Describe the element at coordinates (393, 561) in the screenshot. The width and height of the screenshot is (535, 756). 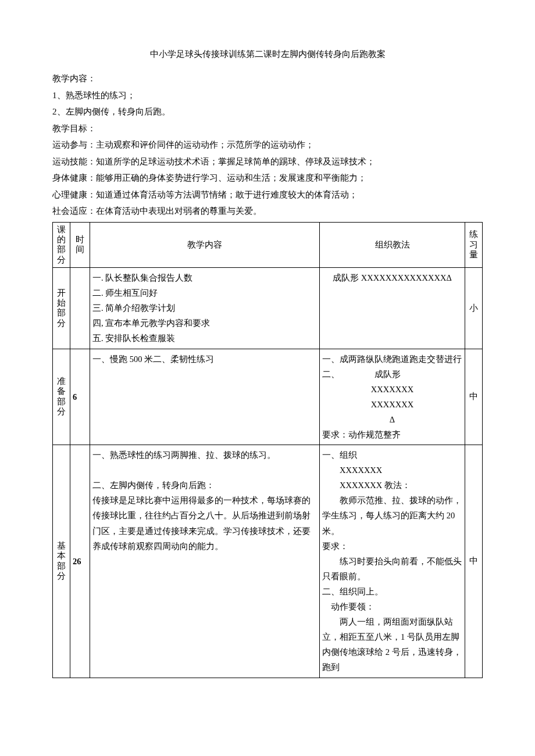
I see `base-method: 一、组织 XXXXXXX XXXXXXX 教法： 教师示范推、拉、拨球的动作，学…` at that location.